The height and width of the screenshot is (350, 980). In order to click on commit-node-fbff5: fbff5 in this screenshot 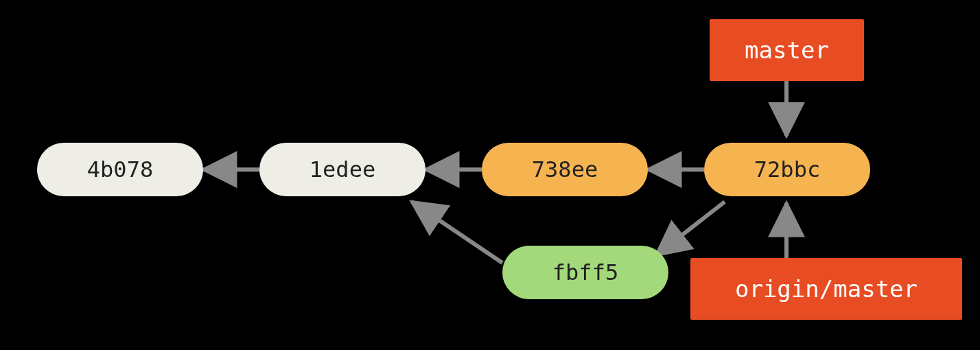, I will do `click(585, 272)`.